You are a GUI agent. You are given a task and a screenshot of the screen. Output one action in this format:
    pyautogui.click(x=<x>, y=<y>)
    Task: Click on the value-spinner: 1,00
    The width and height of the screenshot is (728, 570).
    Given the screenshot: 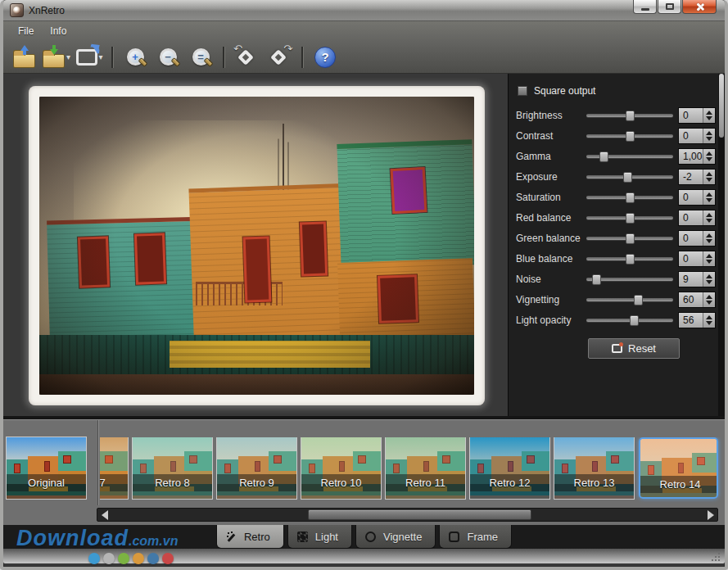 What is the action you would take?
    pyautogui.click(x=697, y=156)
    